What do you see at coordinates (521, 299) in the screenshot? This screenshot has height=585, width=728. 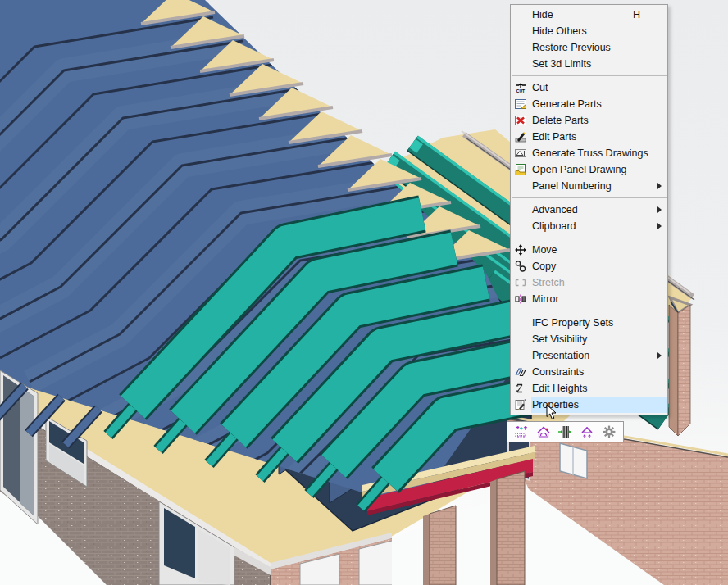 I see `mirror-icon` at bounding box center [521, 299].